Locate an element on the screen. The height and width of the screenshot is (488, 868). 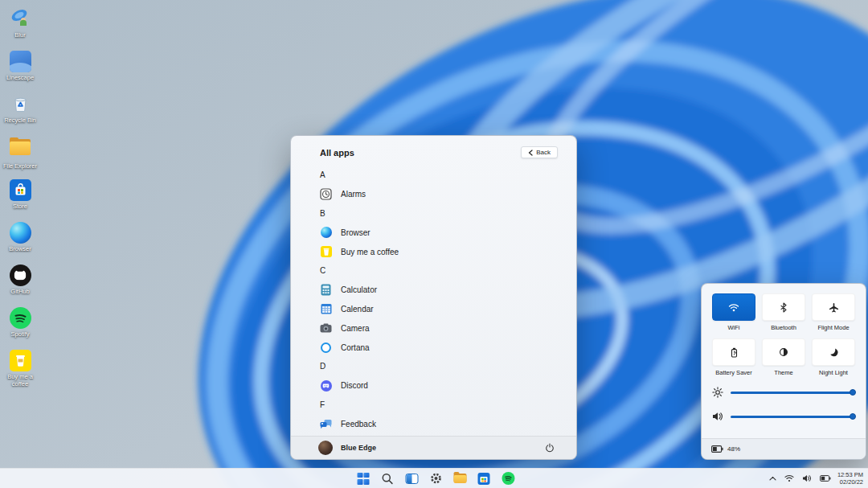
windows-logo-icon is located at coordinates (363, 479).